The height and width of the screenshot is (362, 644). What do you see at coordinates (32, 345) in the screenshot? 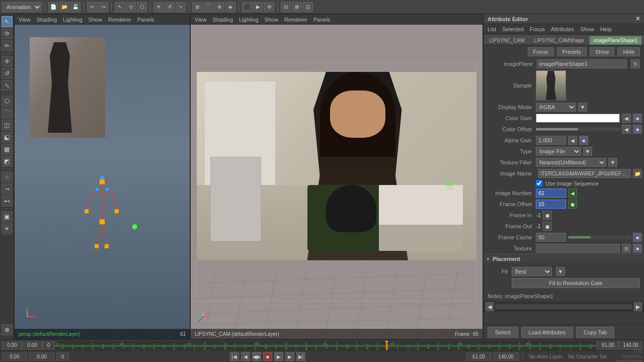
I see `time-end-field` at bounding box center [32, 345].